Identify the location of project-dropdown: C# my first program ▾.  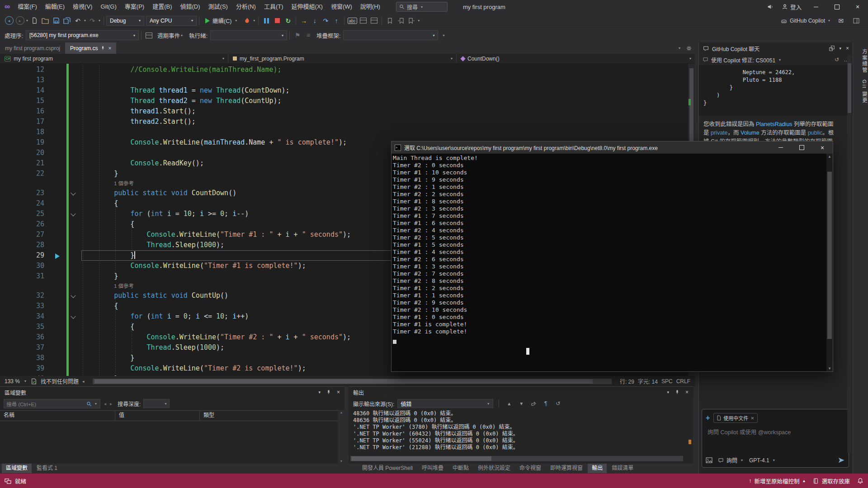
(114, 59).